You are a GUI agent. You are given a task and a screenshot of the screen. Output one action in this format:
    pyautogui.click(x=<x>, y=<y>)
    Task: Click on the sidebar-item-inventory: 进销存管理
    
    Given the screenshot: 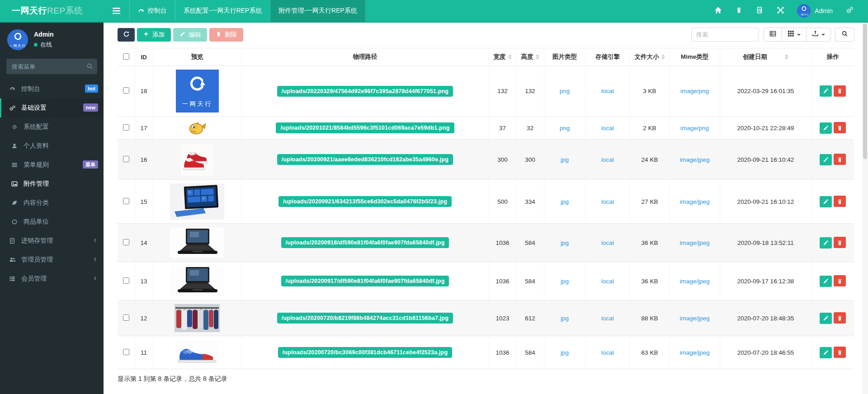 What is the action you would take?
    pyautogui.click(x=52, y=241)
    